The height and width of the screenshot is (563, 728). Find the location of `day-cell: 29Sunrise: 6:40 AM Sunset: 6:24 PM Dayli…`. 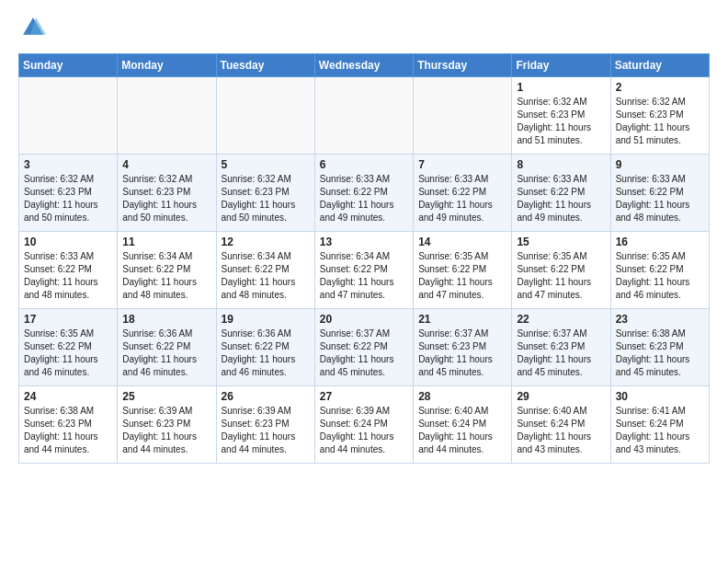

day-cell: 29Sunrise: 6:40 AM Sunset: 6:24 PM Dayli… is located at coordinates (561, 425).